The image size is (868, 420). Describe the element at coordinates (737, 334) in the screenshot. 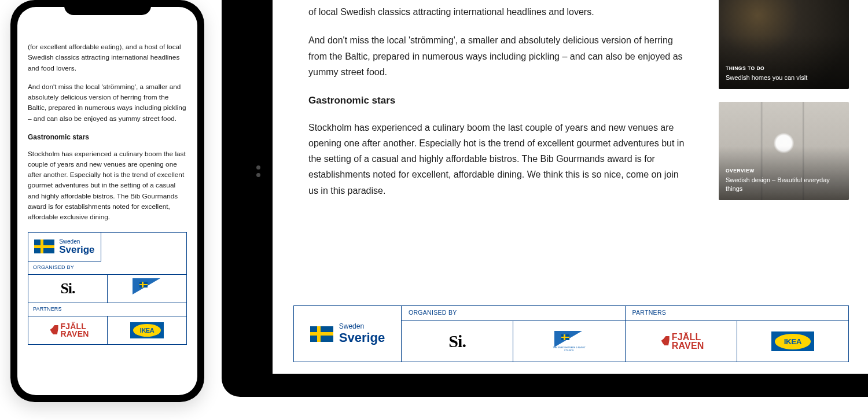

I see `partners-section: PARTNERS FJÄLLRAVEN IKEA` at that location.